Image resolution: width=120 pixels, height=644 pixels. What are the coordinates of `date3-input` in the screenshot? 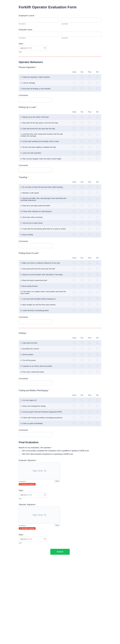 It's located at (33, 539).